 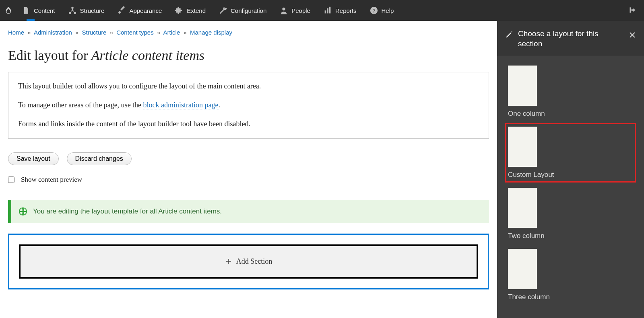 I want to click on pencil-icon, so click(x=509, y=35).